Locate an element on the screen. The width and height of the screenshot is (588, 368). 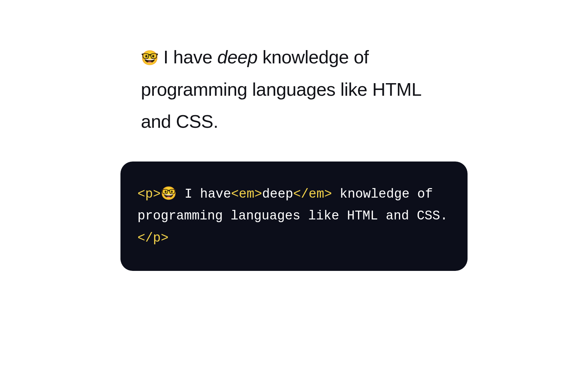
paragraph-emphasis: deep is located at coordinates (238, 57).